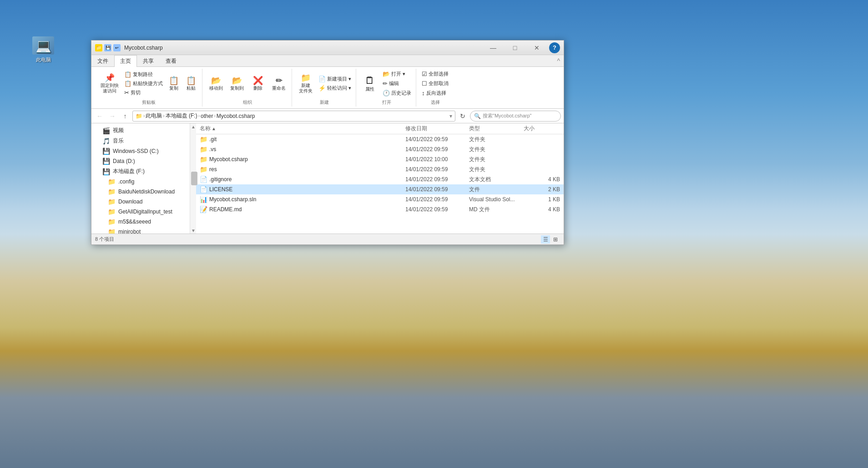  What do you see at coordinates (144, 151) in the screenshot?
I see `sidebar-item-windows-ssd: 💾 Windows-SSD (C:)` at bounding box center [144, 151].